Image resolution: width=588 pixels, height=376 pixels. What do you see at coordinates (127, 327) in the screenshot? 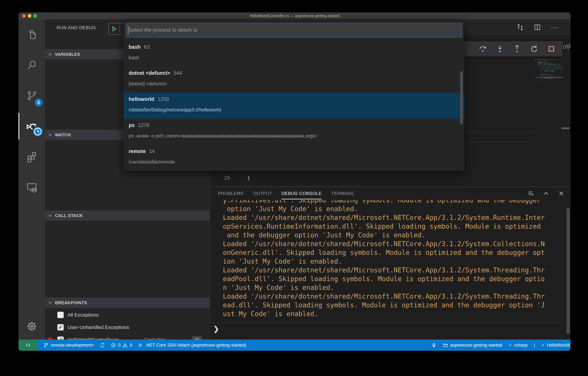
I see `breakpoint-row-user-unhandled: ✓ User-Unhandled Exceptions` at bounding box center [127, 327].